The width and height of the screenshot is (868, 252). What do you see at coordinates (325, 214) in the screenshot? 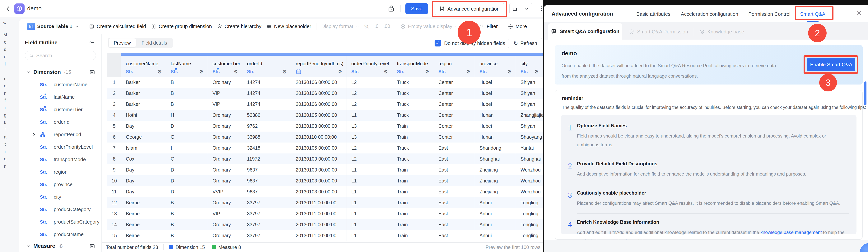
I see `table-row: 13 BeirneBVIP33797 20130111 00:00:00L1Tr…` at bounding box center [325, 214].